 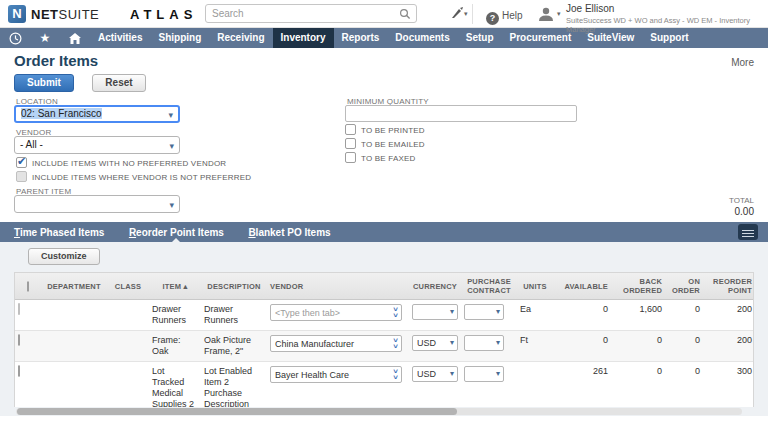 I want to click on col-header-on-order: ON ORDER, so click(x=684, y=286).